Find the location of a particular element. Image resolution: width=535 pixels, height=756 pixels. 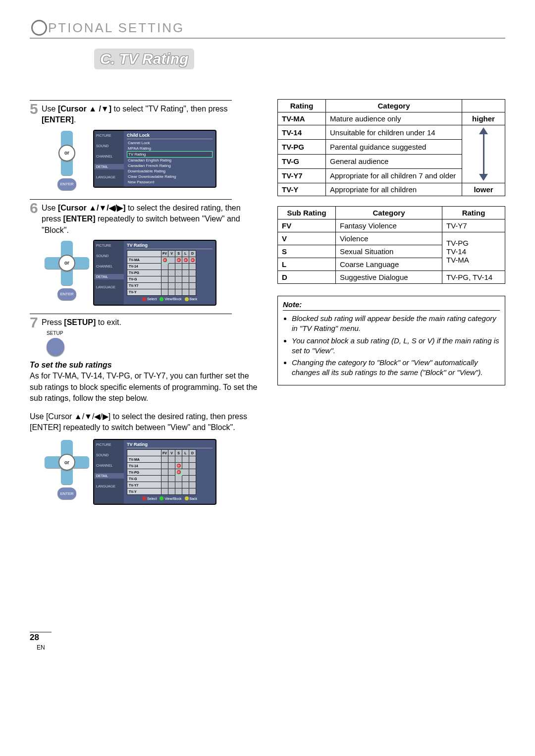

th: Sub Rating is located at coordinates (307, 213).